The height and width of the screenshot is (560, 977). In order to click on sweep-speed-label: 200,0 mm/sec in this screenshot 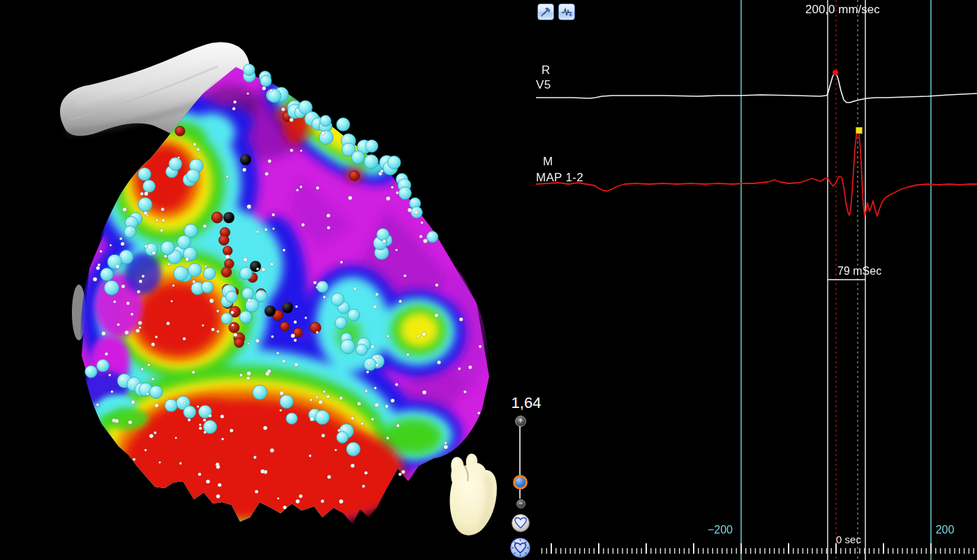, I will do `click(843, 10)`.